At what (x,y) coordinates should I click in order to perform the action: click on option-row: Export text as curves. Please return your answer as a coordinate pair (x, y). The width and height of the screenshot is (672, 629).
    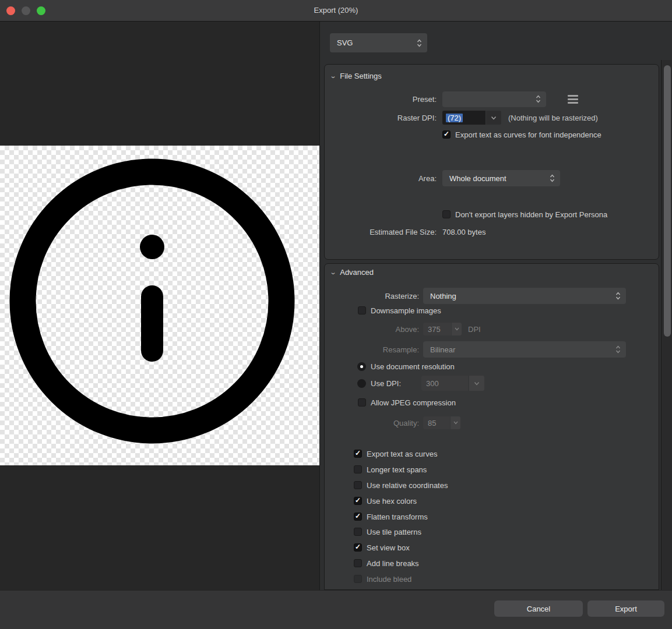
    Looking at the image, I should click on (492, 454).